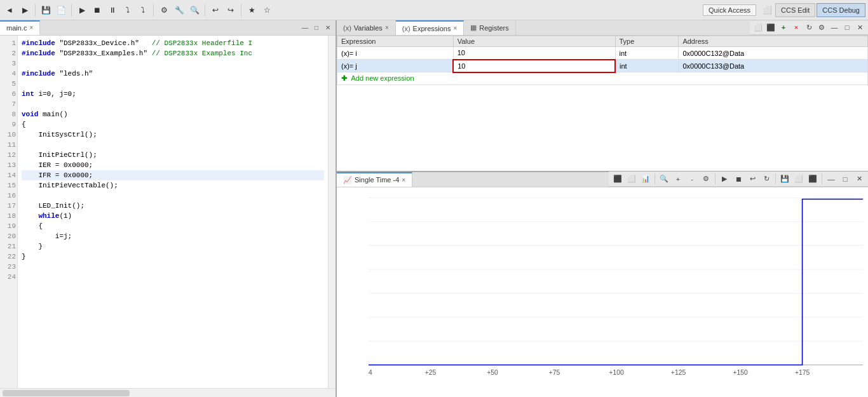 The height and width of the screenshot is (397, 868). I want to click on chart-btn10: ↩, so click(752, 179).